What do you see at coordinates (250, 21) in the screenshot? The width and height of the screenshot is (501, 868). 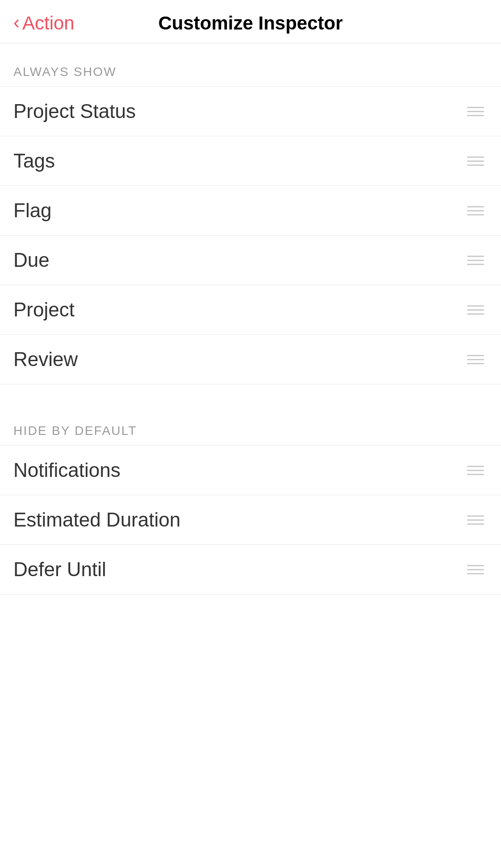 I see `nav-bar: ‹ Action Customize Inspector` at bounding box center [250, 21].